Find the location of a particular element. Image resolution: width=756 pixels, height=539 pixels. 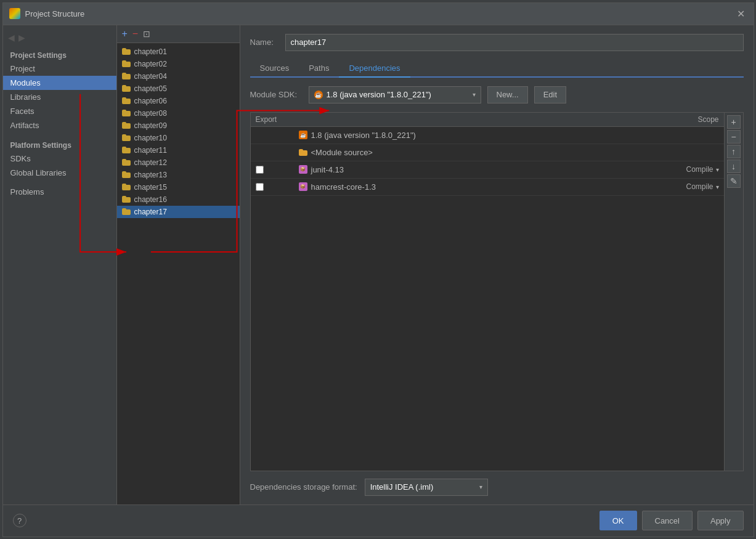

module-item: chapter04 is located at coordinates (179, 76).